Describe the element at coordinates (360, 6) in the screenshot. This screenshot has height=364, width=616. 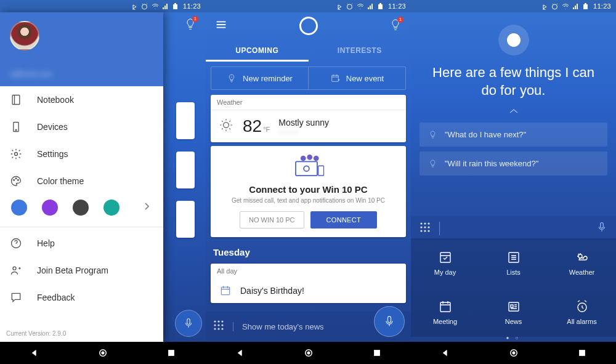
I see `wifi-icon` at that location.